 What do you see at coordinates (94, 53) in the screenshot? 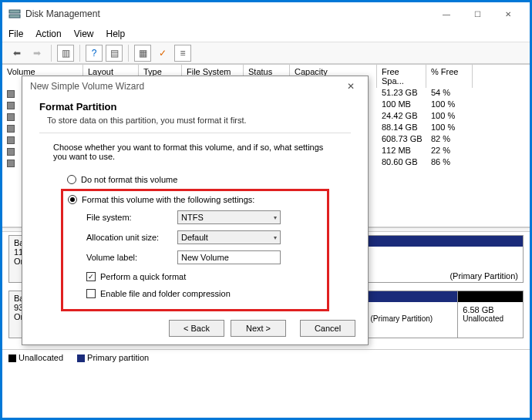
I see `help-icon: ?` at bounding box center [94, 53].